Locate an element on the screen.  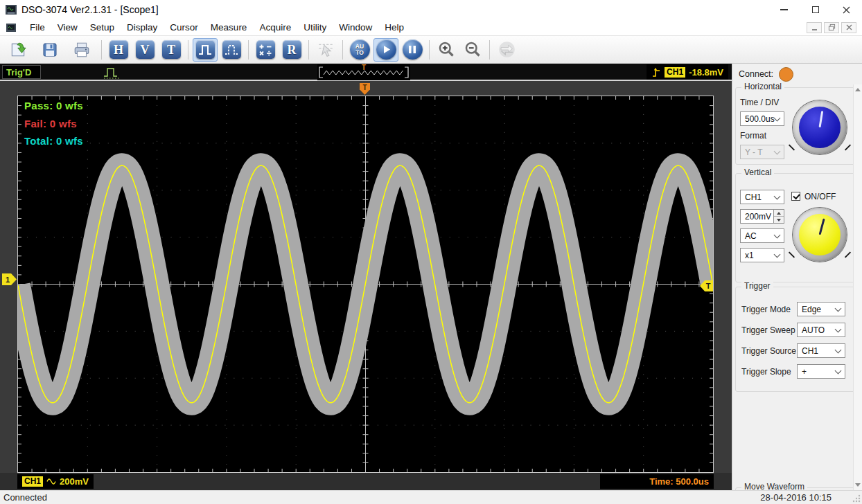
stepper-up-button is located at coordinates (779, 213).